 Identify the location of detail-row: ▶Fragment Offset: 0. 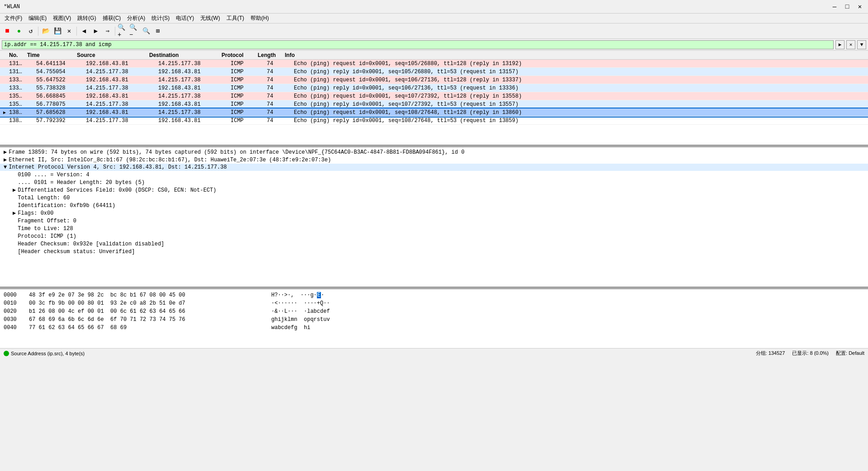
(434, 221).